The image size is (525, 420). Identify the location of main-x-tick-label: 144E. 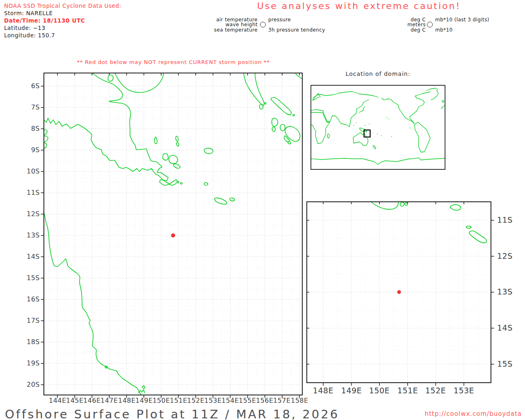
(57, 400).